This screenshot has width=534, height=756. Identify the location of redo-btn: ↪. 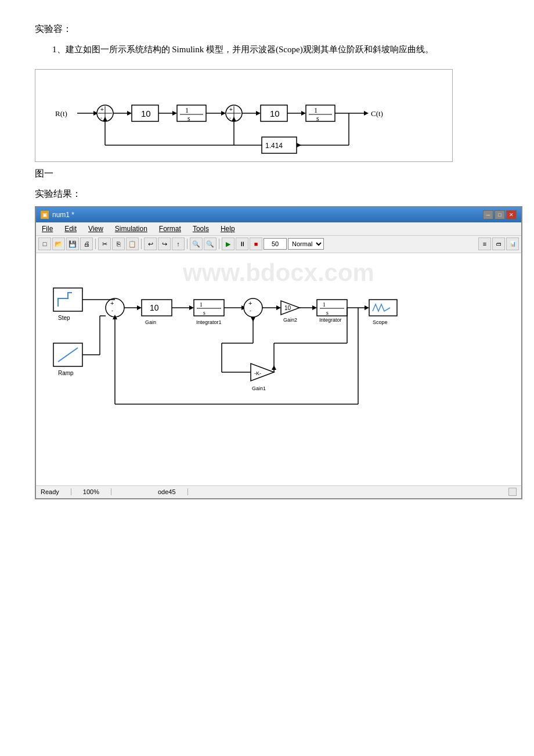
(164, 244).